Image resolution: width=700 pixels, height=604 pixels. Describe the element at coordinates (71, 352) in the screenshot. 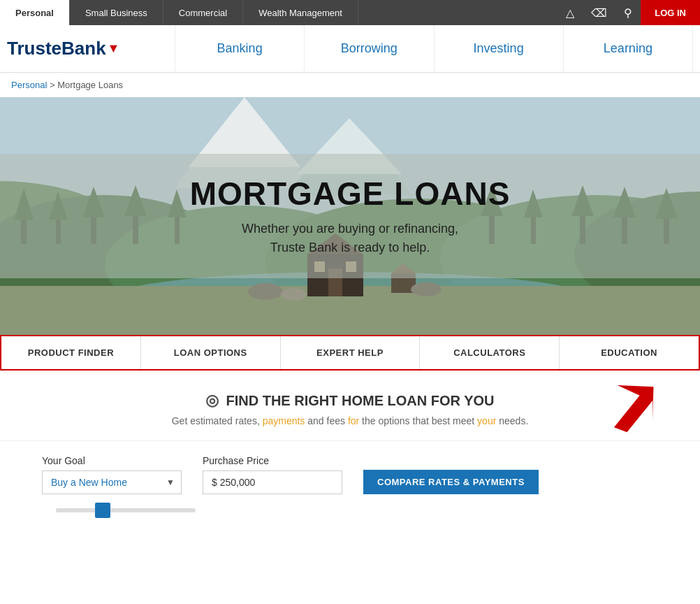

I see `tab-product-finder: PRODUCT FINDER` at that location.